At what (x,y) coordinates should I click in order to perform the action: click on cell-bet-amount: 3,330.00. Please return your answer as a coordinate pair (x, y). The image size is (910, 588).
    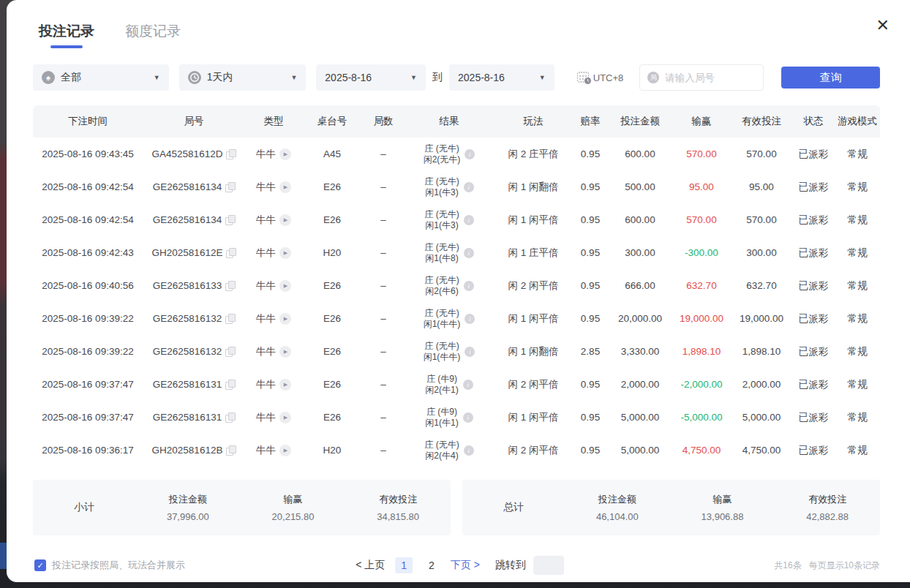
    Looking at the image, I should click on (640, 351).